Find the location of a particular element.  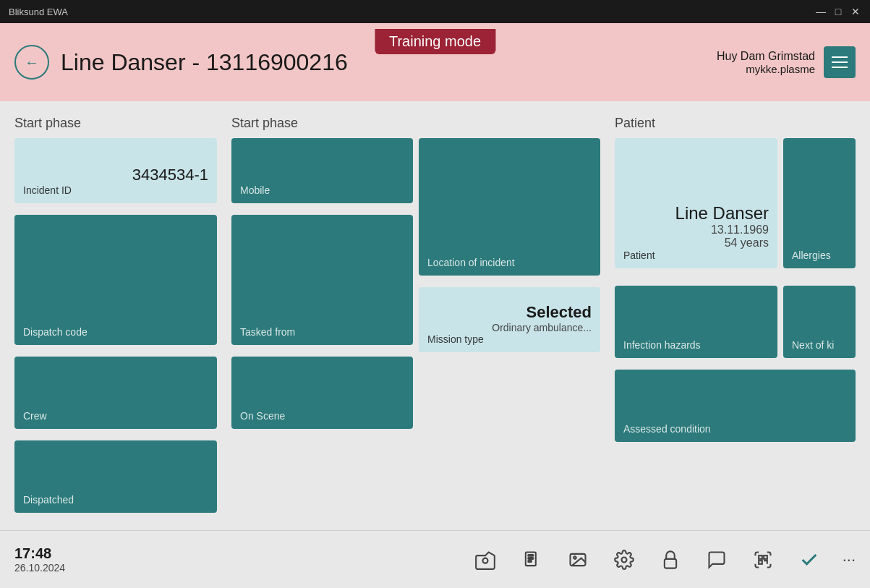

dispatched-label: Dispatched is located at coordinates (116, 500).